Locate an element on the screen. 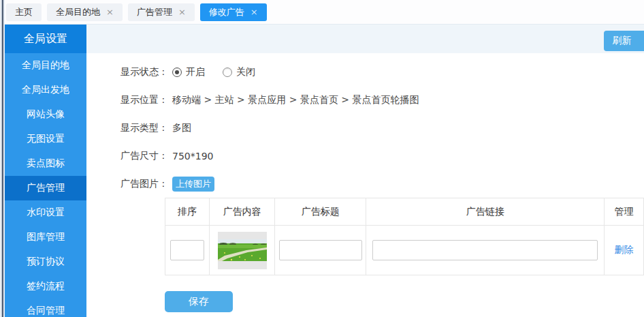 The height and width of the screenshot is (317, 644). column-header-manage: 管理 is located at coordinates (624, 212).